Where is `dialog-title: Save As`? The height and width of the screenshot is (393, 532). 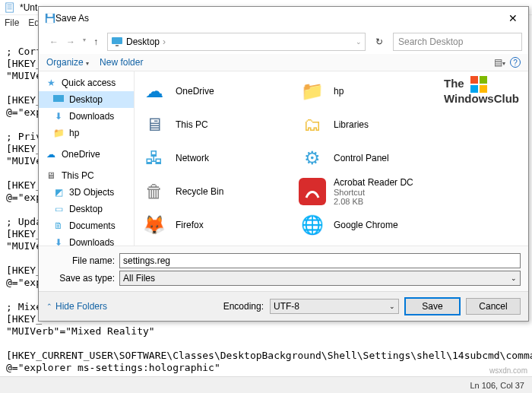 dialog-title: Save As is located at coordinates (72, 18).